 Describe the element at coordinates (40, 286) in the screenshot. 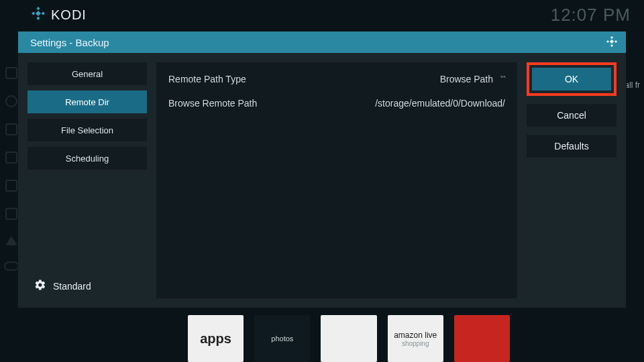

I see `gear-icon` at that location.